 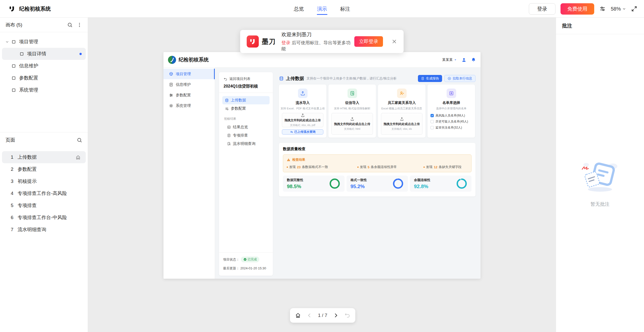 I want to click on finding-balance: 发现 5 条余额连续性异常, so click(x=390, y=167).